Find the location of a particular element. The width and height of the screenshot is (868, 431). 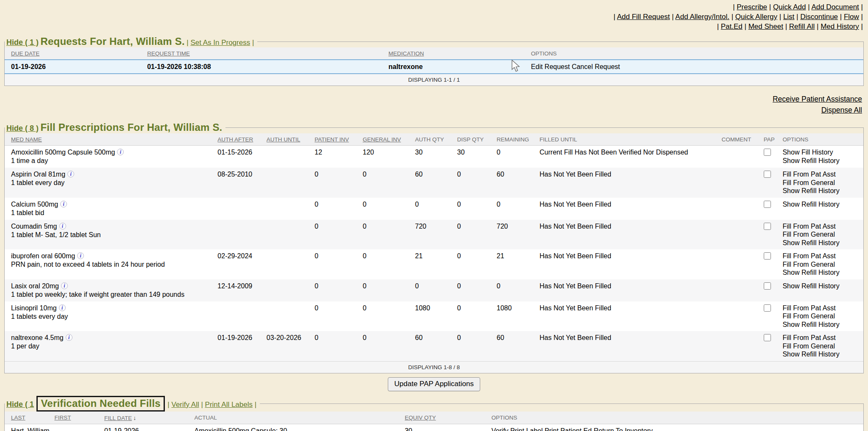

col-due-date: DUE DATE is located at coordinates (74, 53).